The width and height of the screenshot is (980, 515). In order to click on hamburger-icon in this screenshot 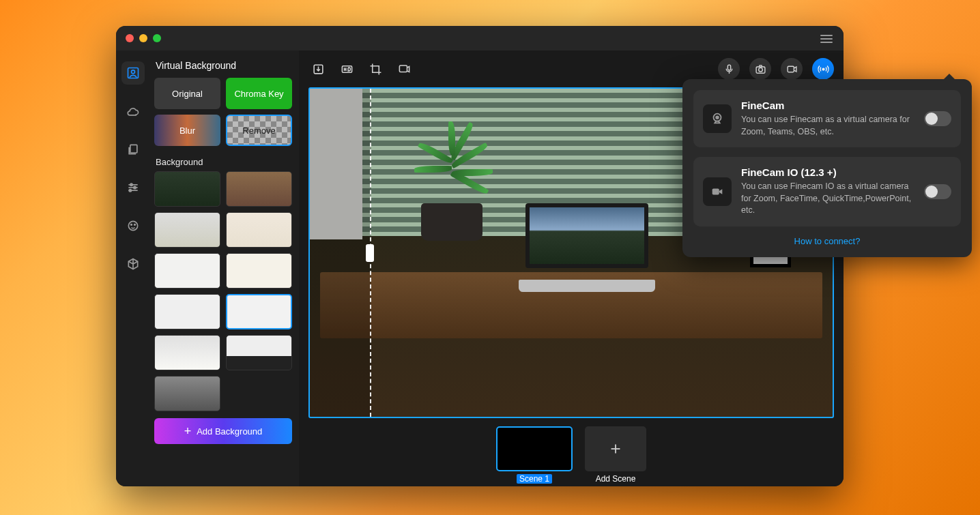, I will do `click(826, 38)`.